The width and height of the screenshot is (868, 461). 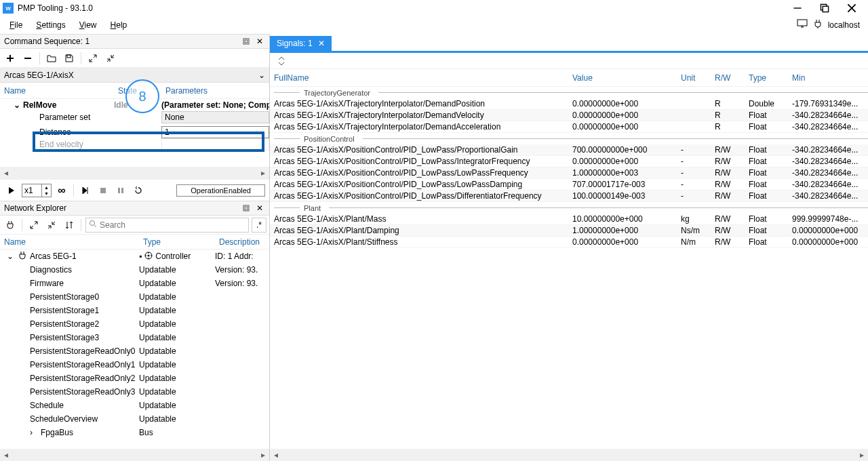 What do you see at coordinates (569, 230) in the screenshot?
I see `signal-row: Arcas 5EG-1/AxisX/Plant/Damping1.0000000…` at bounding box center [569, 230].